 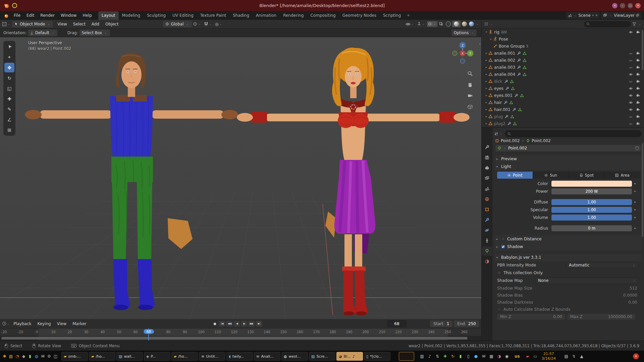 I want to click on shading-caret-icon: ⌄, so click(x=477, y=24).